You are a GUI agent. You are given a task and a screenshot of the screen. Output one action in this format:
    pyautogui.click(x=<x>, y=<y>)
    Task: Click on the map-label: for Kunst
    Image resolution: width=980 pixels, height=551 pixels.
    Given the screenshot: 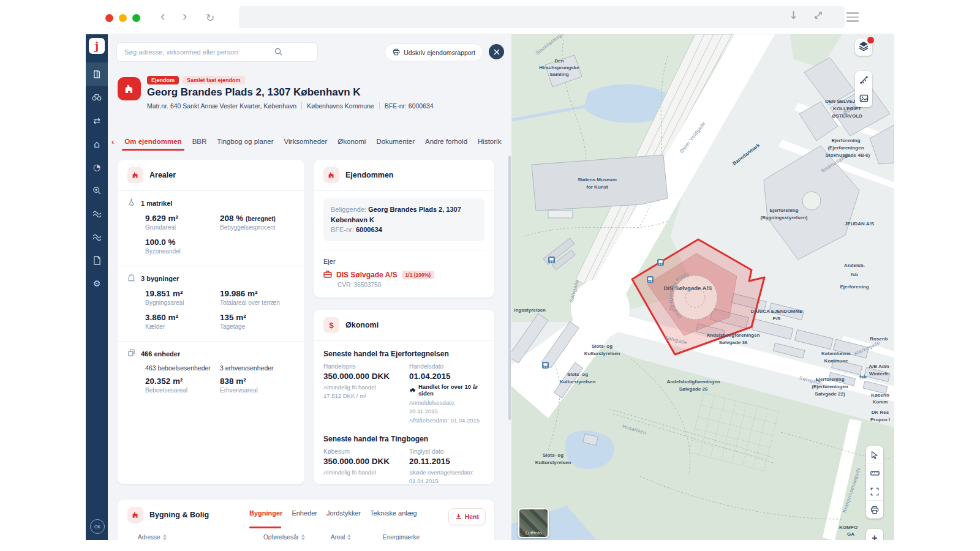 What is the action you would take?
    pyautogui.click(x=597, y=187)
    